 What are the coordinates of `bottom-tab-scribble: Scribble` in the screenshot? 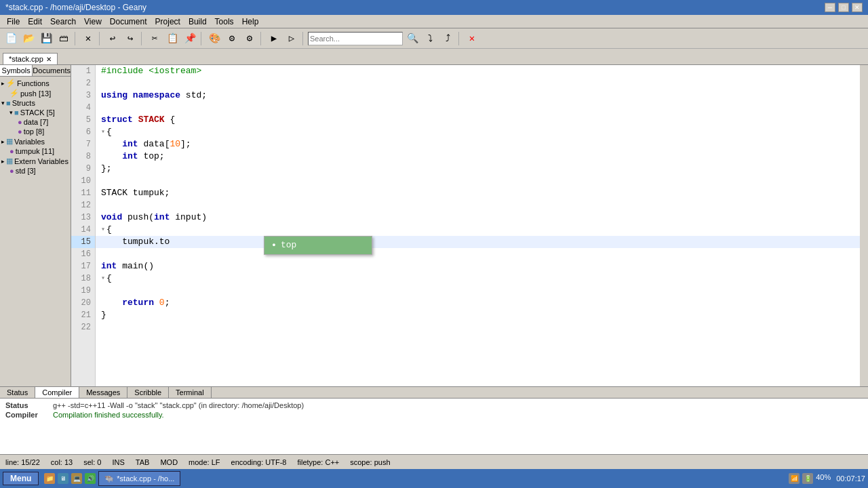 It's located at (148, 392).